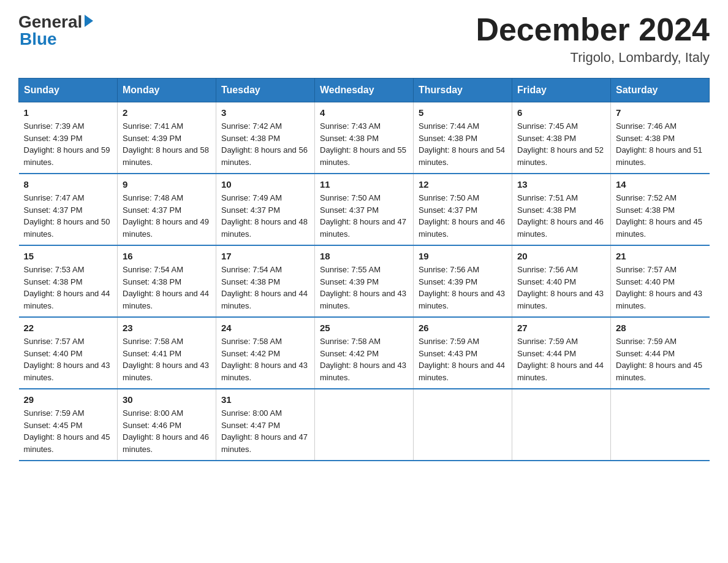 The image size is (728, 563). Describe the element at coordinates (167, 210) in the screenshot. I see `day-cell: 9 Sunrise: 7:48 AMSunset: 4:37 PMDayligh…` at that location.